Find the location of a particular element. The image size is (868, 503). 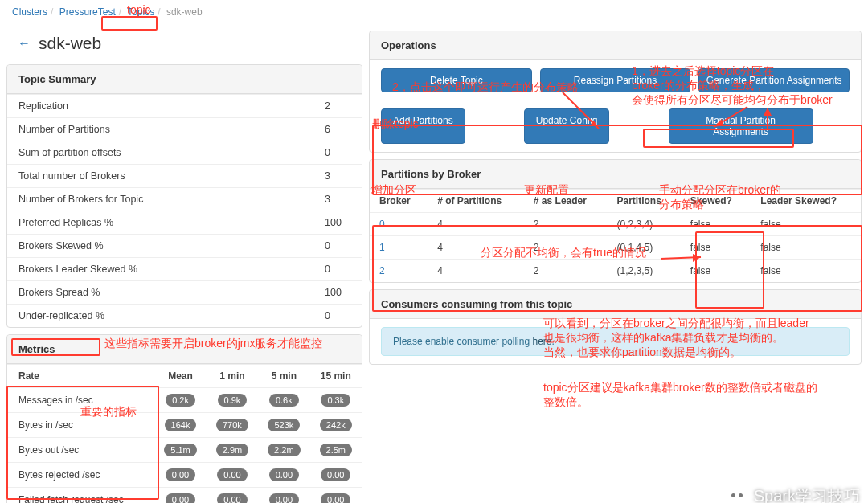

broker-link: 0 is located at coordinates (383, 224).